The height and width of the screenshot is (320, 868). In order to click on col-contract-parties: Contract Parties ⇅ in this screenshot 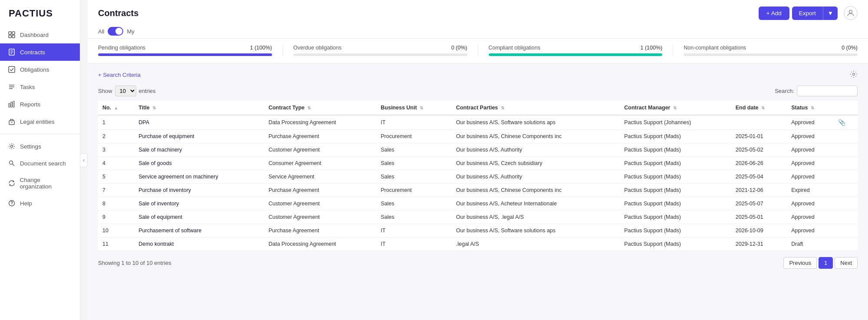, I will do `click(536, 108)`.